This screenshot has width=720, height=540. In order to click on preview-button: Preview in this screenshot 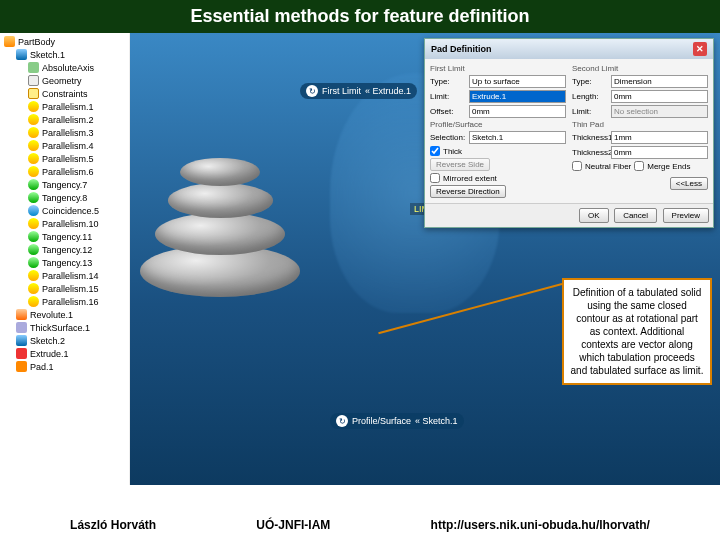, I will do `click(686, 216)`.